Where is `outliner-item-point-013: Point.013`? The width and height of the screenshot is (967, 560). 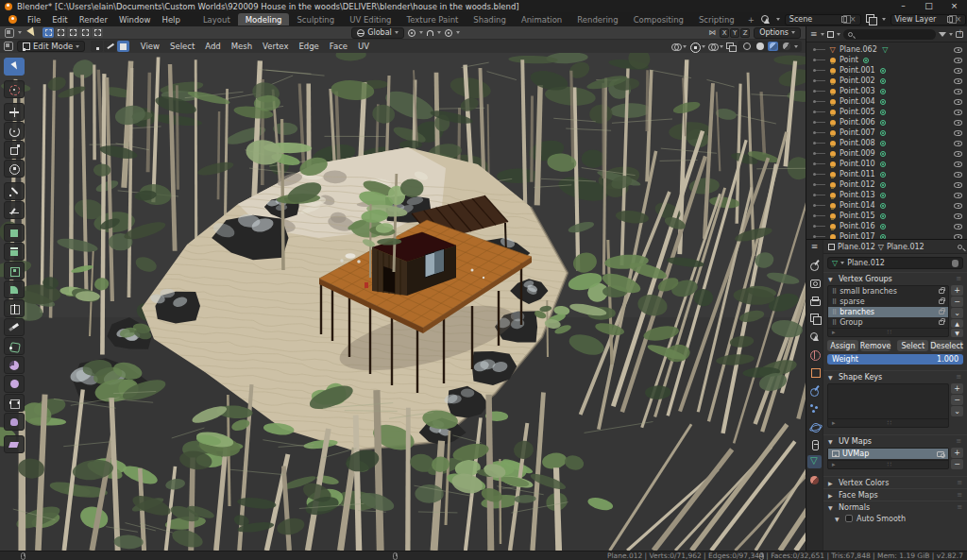
outliner-item-point-013: Point.013 is located at coordinates (887, 195).